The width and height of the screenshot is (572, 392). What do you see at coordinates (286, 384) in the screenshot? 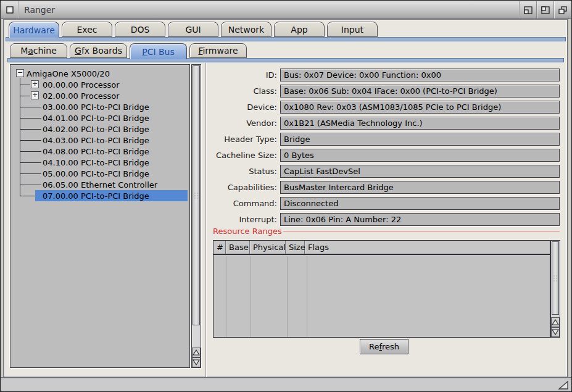
I see `window-bottom-border` at bounding box center [286, 384].